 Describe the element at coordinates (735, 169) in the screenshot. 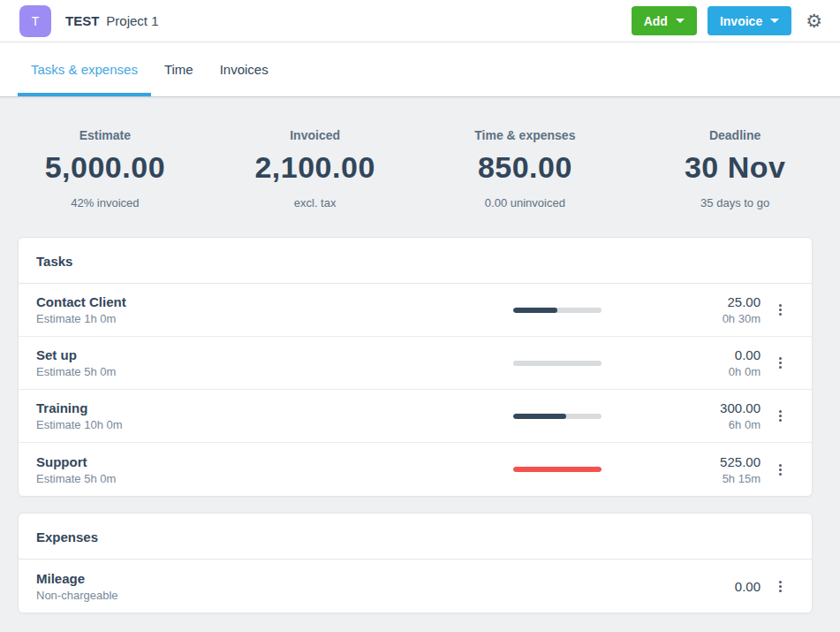

I see `stat-deadline: Deadline 30 Nov 35 days to go` at that location.